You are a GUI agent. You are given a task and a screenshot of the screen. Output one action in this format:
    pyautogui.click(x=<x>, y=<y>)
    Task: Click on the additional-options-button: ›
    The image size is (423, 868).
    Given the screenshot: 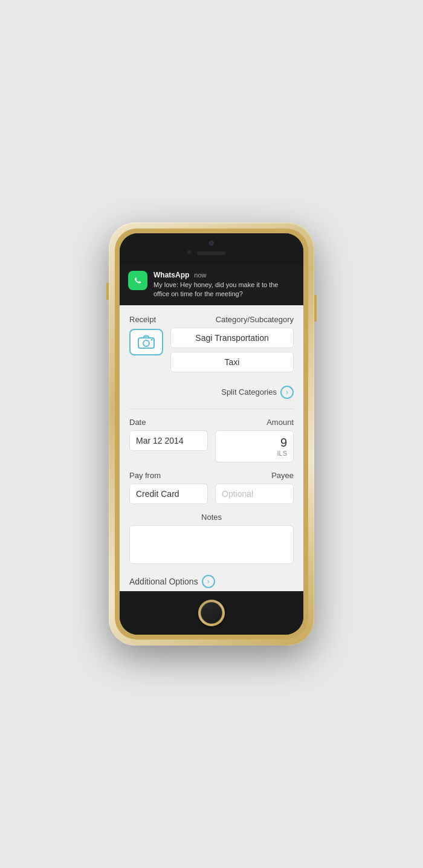 What is the action you would take?
    pyautogui.click(x=208, y=581)
    